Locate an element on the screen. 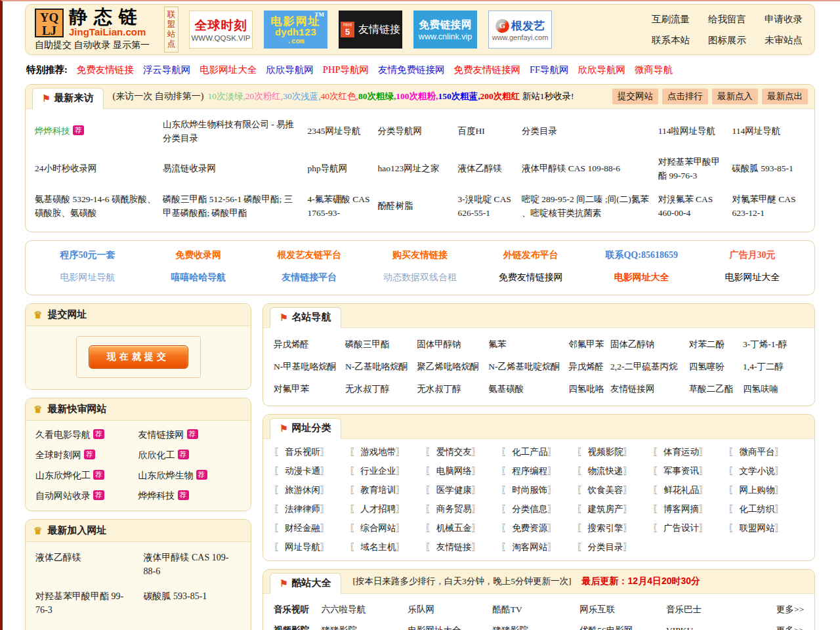  ad-link: 程序50元一套 is located at coordinates (88, 255).